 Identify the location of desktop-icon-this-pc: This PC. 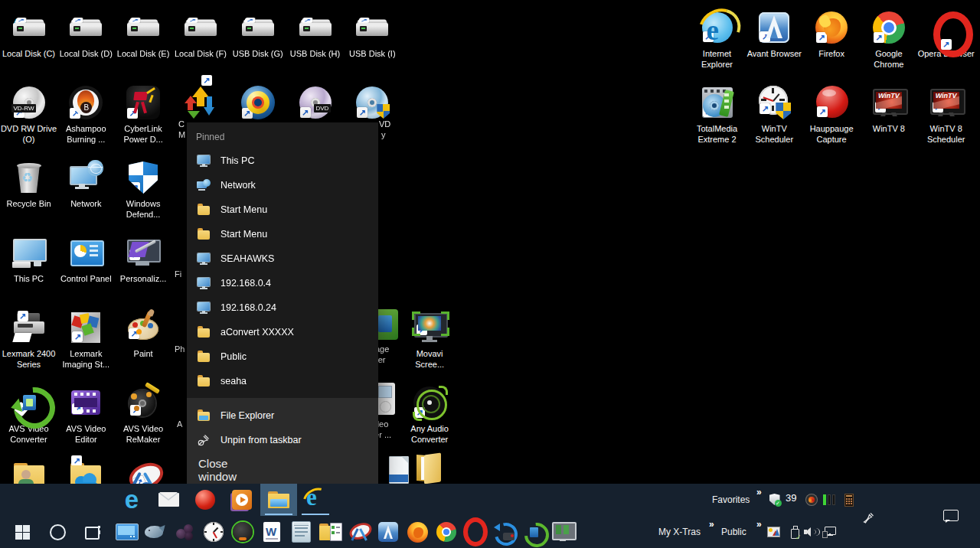
(29, 259).